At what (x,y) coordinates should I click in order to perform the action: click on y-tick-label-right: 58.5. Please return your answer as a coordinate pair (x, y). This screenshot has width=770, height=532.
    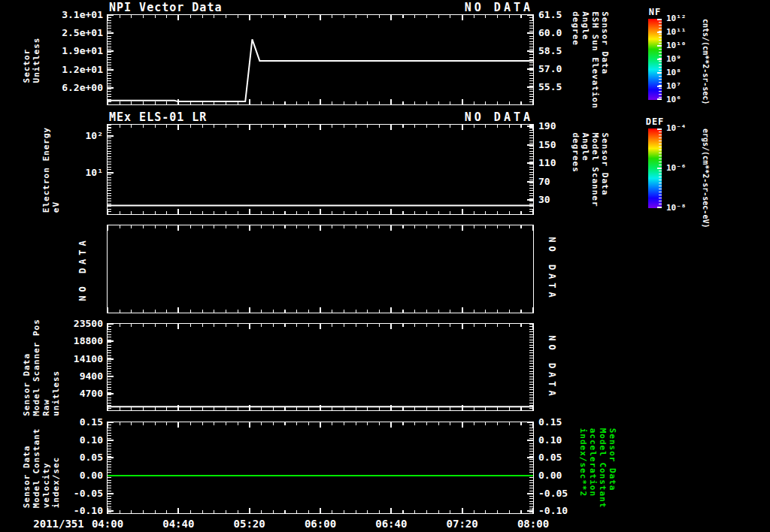
    Looking at the image, I should click on (550, 51).